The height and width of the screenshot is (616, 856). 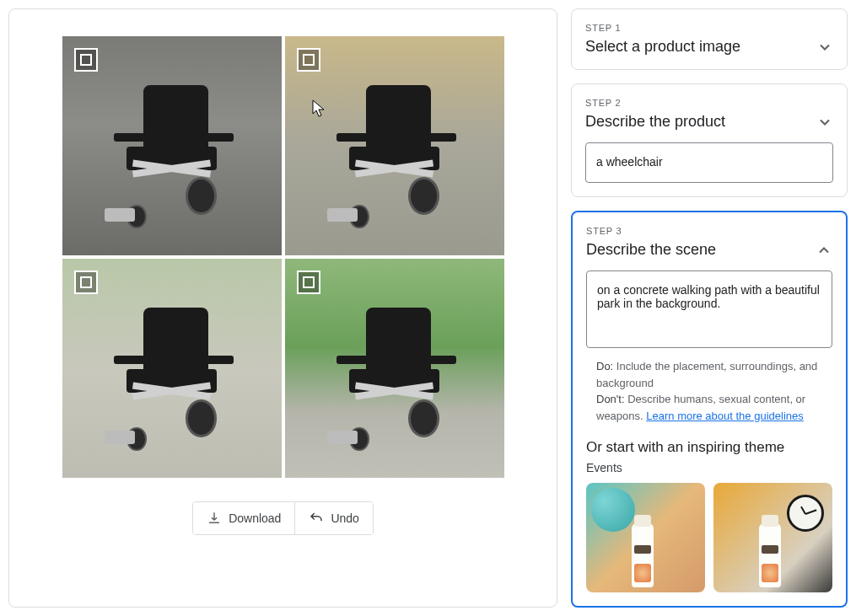 I want to click on scene-description-input: on a concrete walking path with a beauti…, so click(x=709, y=309).